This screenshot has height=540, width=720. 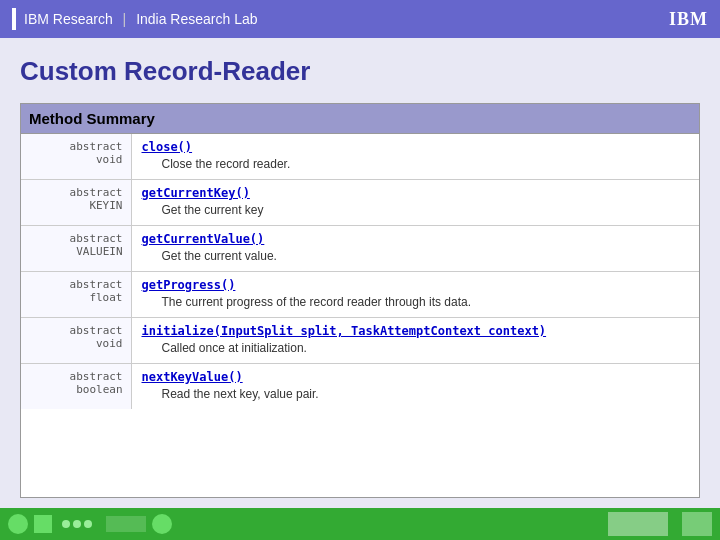 What do you see at coordinates (415, 203) in the screenshot?
I see `desc-cell: getCurrentKey()Get the current key` at bounding box center [415, 203].